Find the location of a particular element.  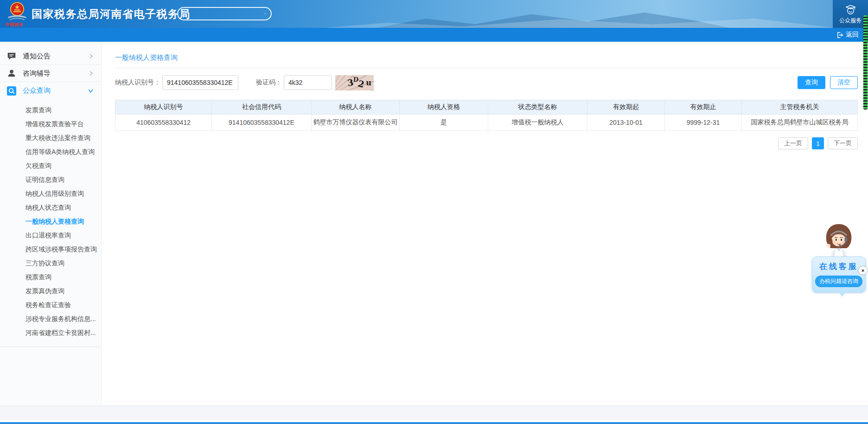

service-bubble-subtitle: 办税问题请咨询 is located at coordinates (839, 281).